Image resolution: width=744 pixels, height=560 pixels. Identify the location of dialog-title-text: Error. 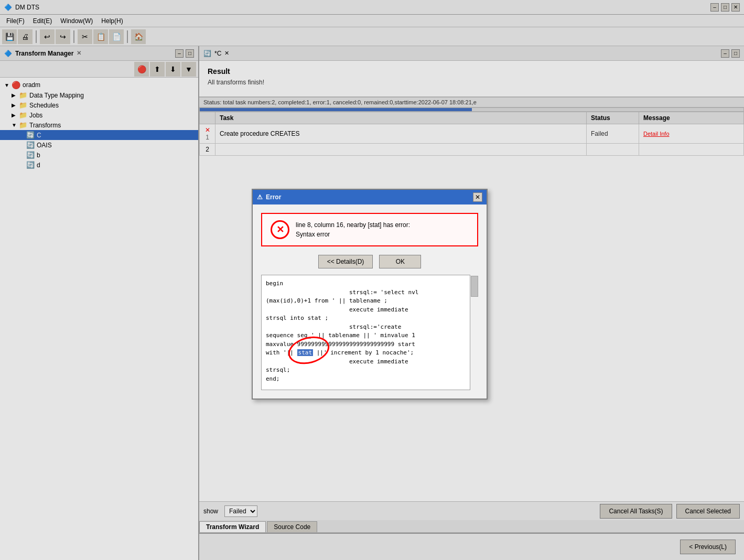
(274, 197).